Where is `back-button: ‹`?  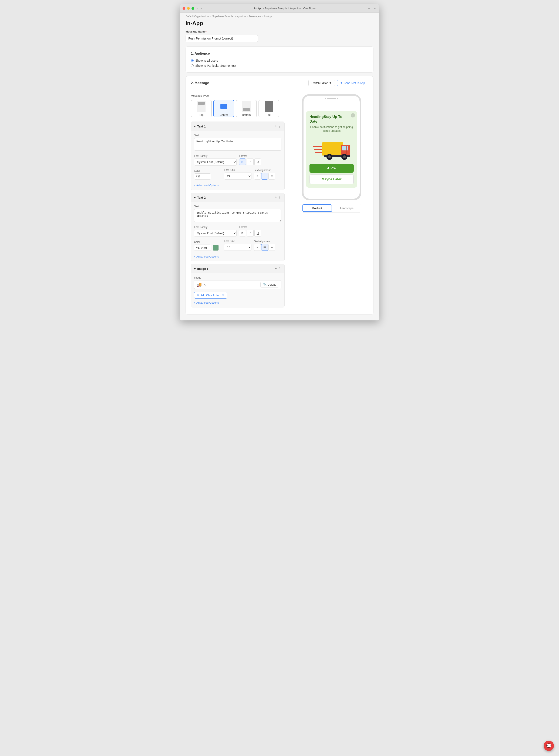
back-button: ‹ is located at coordinates (197, 8).